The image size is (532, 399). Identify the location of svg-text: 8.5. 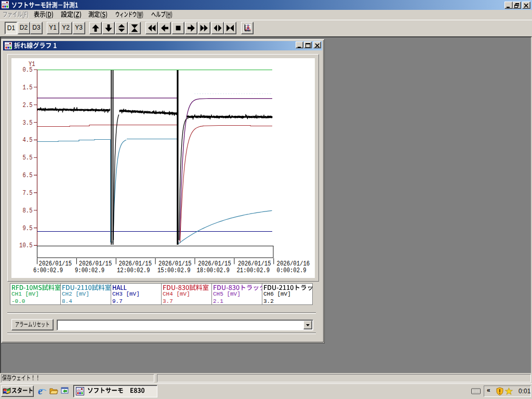
(28, 211).